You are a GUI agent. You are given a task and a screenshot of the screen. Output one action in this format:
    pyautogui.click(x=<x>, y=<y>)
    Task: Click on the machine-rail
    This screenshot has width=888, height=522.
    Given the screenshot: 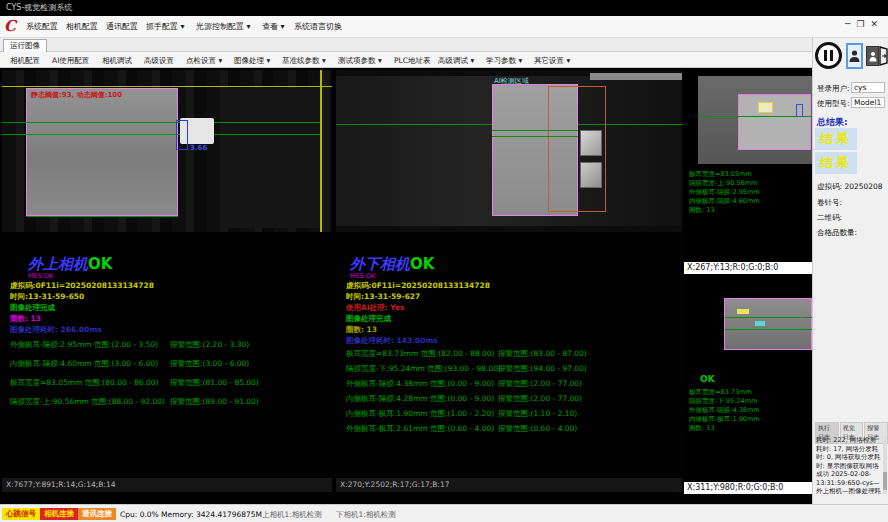 What is the action you would take?
    pyautogui.click(x=636, y=76)
    